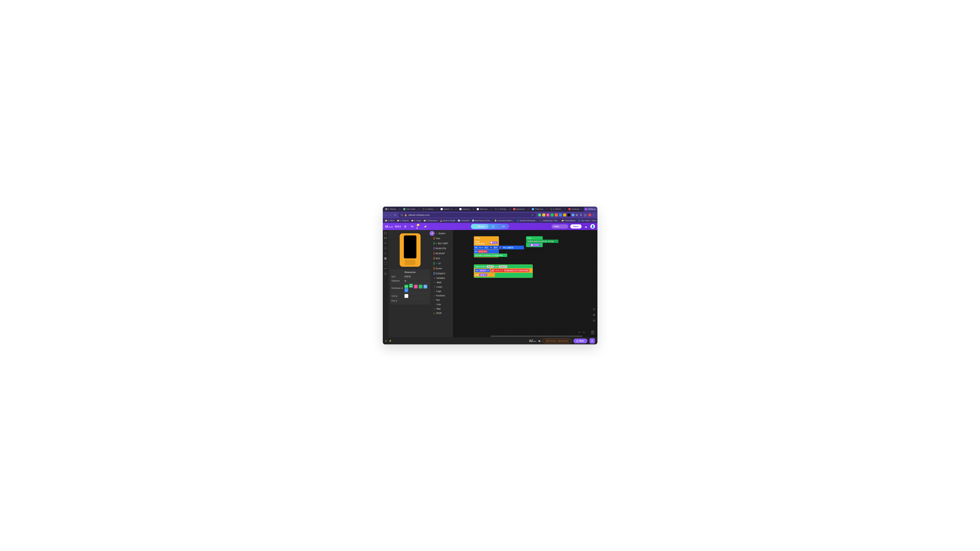 The height and width of the screenshot is (551, 980). What do you see at coordinates (584, 332) in the screenshot?
I see `redo-icon: ↷` at bounding box center [584, 332].